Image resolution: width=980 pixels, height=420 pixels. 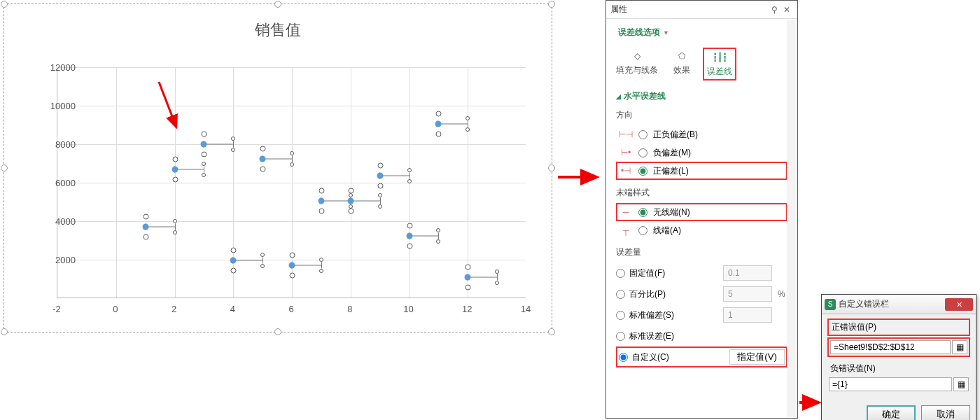 What do you see at coordinates (701, 134) in the screenshot?
I see `direction-both: ⊢⊣ 正负偏差(B)` at bounding box center [701, 134].